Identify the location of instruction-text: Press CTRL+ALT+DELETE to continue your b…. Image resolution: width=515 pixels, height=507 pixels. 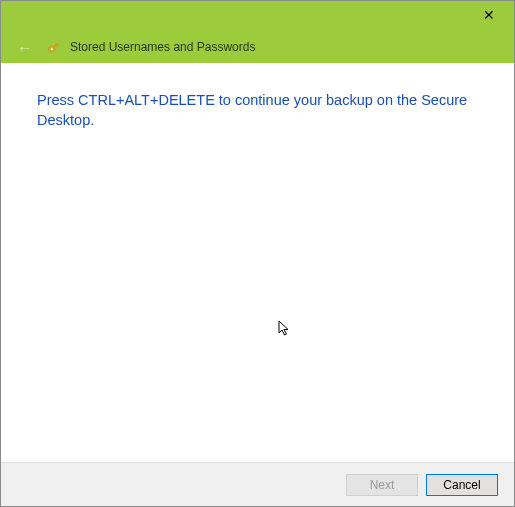
(260, 110).